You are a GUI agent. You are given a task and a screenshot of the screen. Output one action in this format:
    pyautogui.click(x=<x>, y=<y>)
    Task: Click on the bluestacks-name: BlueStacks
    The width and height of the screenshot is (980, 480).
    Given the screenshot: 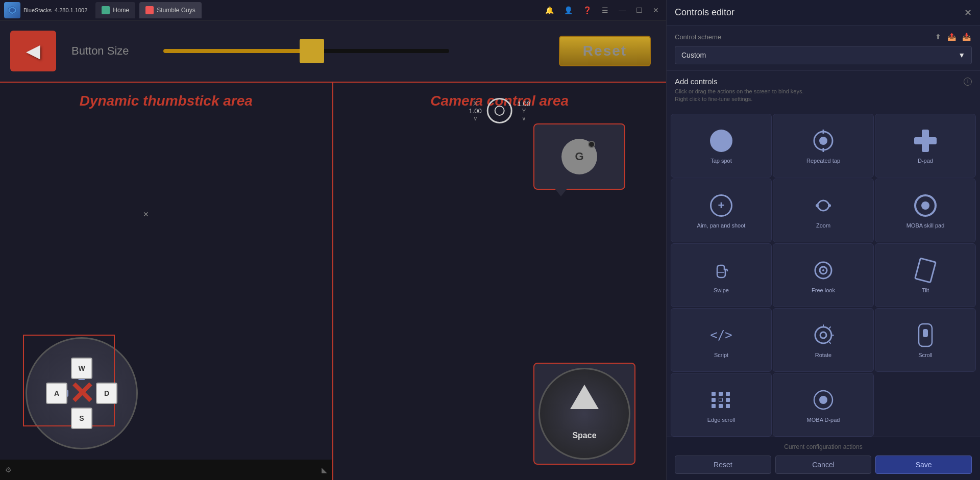 What is the action you would take?
    pyautogui.click(x=38, y=10)
    